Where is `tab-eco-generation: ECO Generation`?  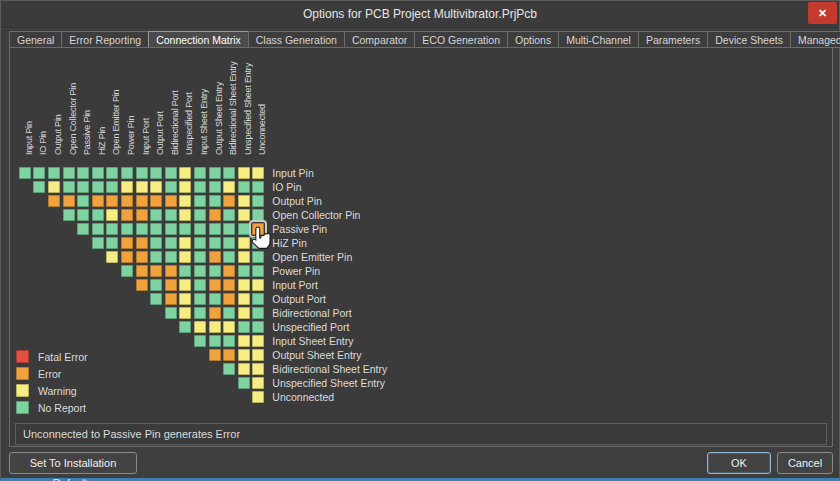
tab-eco-generation: ECO Generation is located at coordinates (460, 40).